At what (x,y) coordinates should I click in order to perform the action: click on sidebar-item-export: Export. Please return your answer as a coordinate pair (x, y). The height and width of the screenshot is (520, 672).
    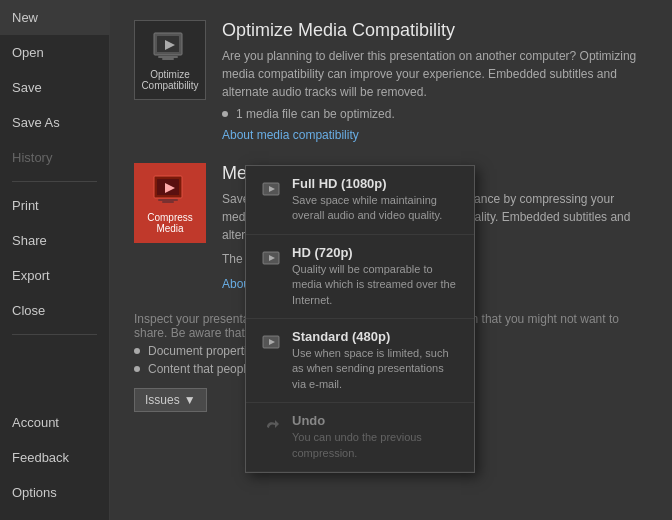
    Looking at the image, I should click on (54, 276).